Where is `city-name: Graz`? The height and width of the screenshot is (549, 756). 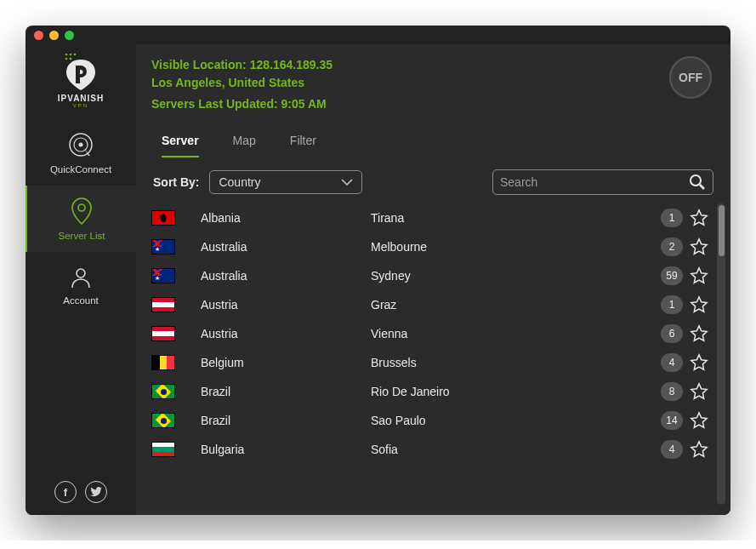 city-name: Graz is located at coordinates (515, 305).